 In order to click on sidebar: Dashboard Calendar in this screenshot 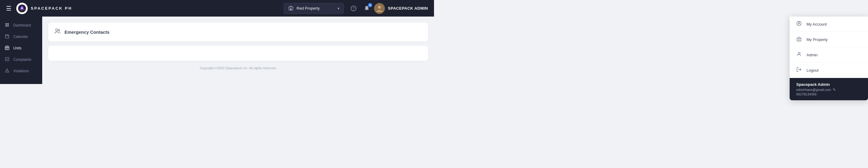, I will do `click(21, 50)`.